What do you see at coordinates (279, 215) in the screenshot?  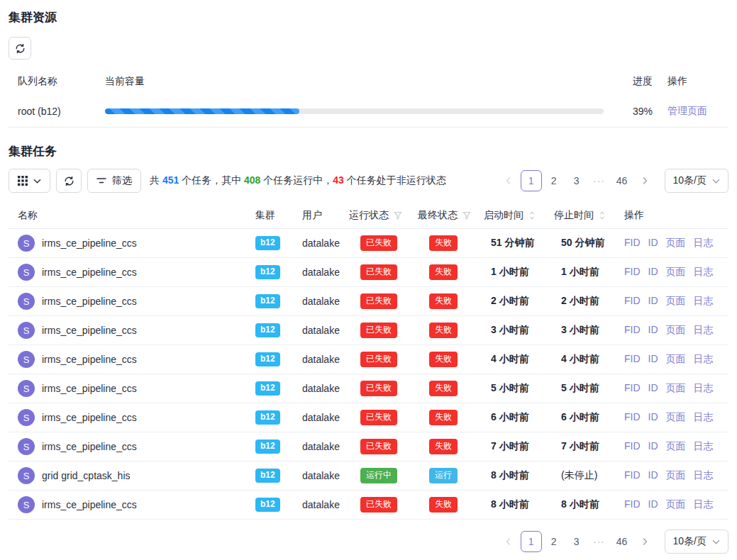 I see `col-cluster: 集群` at bounding box center [279, 215].